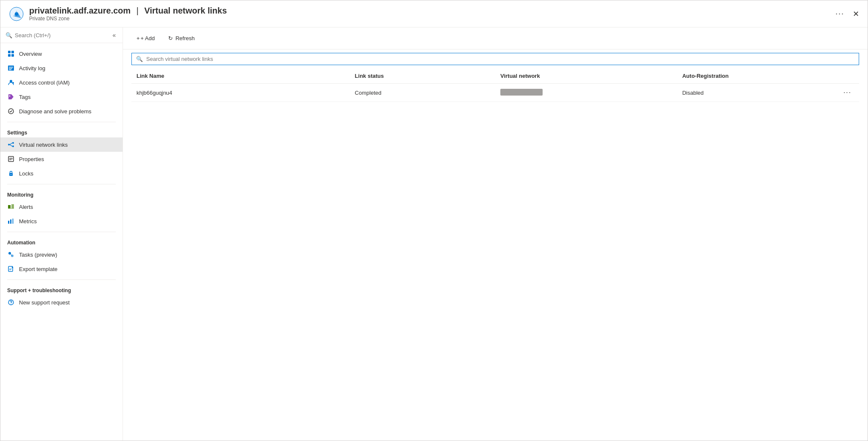  Describe the element at coordinates (840, 14) in the screenshot. I see `header-more-icon: ···` at that location.